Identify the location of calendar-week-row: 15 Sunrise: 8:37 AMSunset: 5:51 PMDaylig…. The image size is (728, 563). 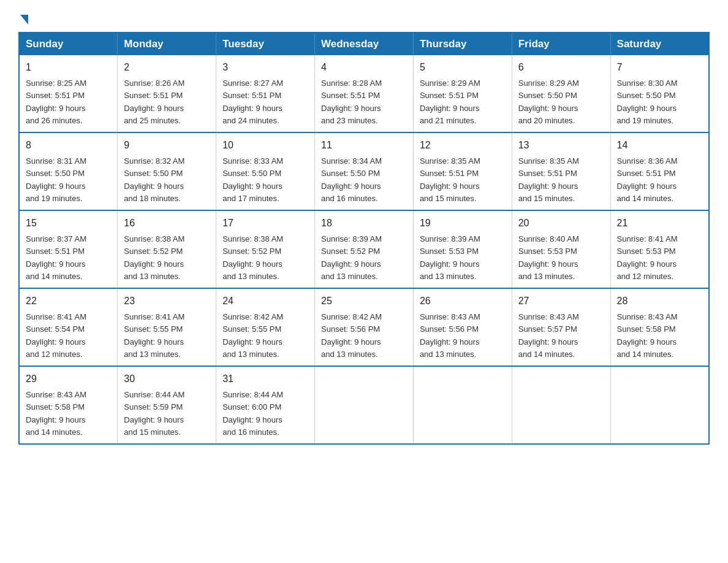
(364, 249).